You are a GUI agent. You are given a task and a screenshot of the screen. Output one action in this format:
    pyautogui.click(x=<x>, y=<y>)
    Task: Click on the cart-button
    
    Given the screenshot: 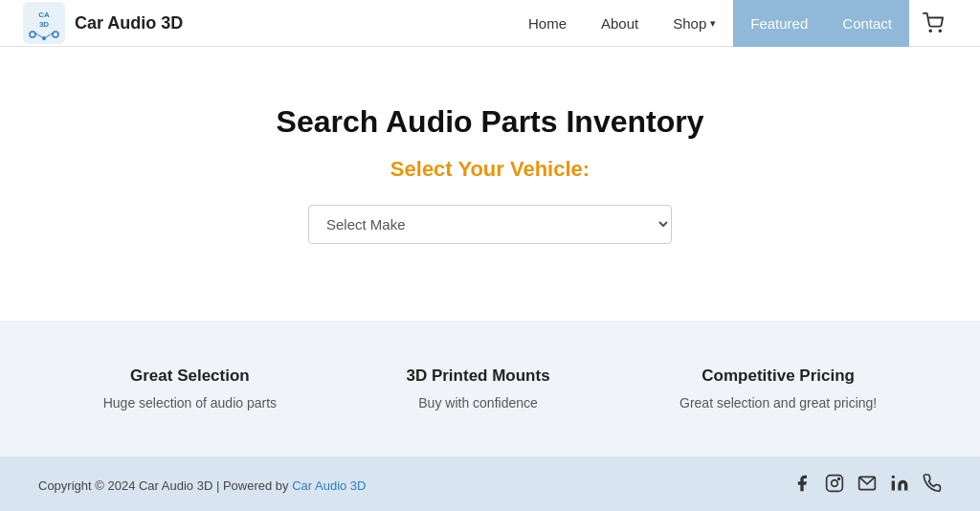 What is the action you would take?
    pyautogui.click(x=933, y=23)
    